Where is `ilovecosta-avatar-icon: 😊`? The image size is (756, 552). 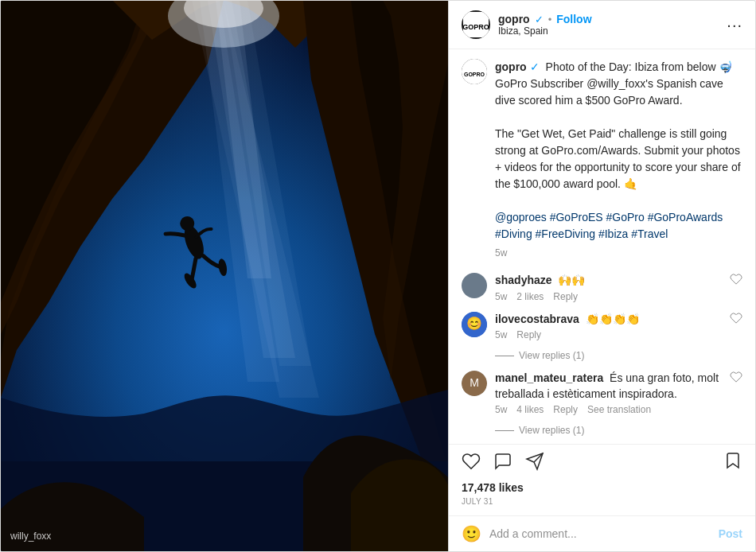
ilovecosta-avatar-icon: 😊 is located at coordinates (474, 325).